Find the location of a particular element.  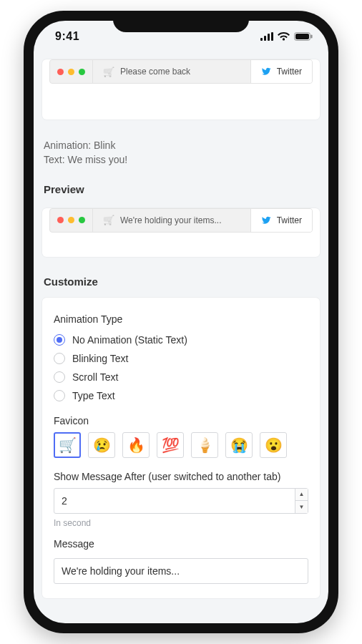

animation-option-0: No Animation (Static Text) is located at coordinates (181, 340).